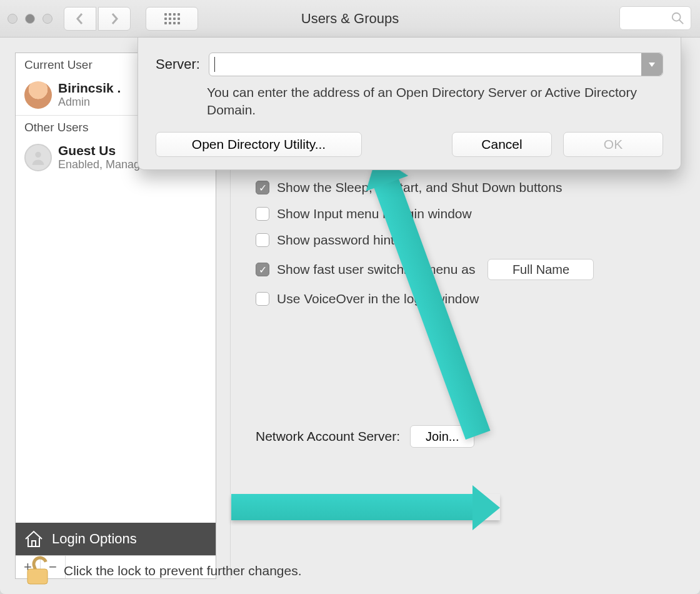  Describe the element at coordinates (98, 19) in the screenshot. I see `nav-buttons` at that location.